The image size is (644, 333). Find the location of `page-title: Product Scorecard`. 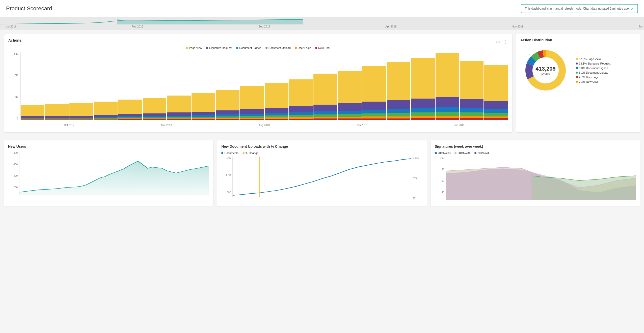

page-title: Product Scorecard is located at coordinates (29, 9).